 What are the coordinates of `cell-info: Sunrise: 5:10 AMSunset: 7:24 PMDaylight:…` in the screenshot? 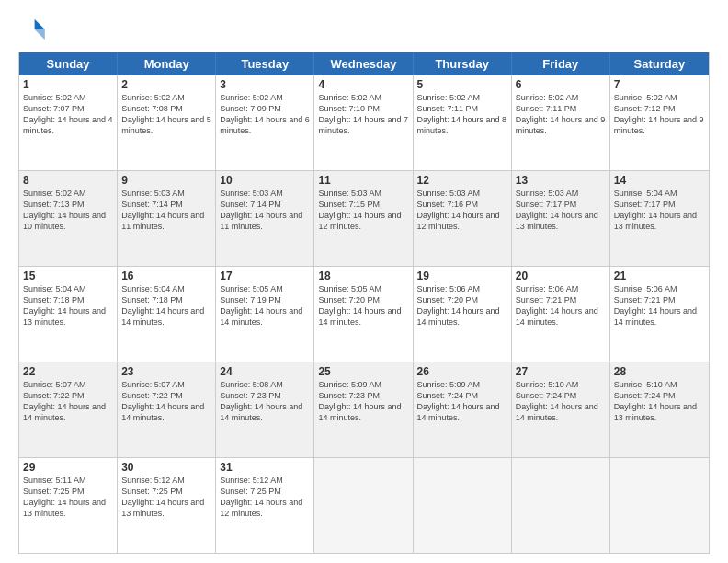 It's located at (660, 401).